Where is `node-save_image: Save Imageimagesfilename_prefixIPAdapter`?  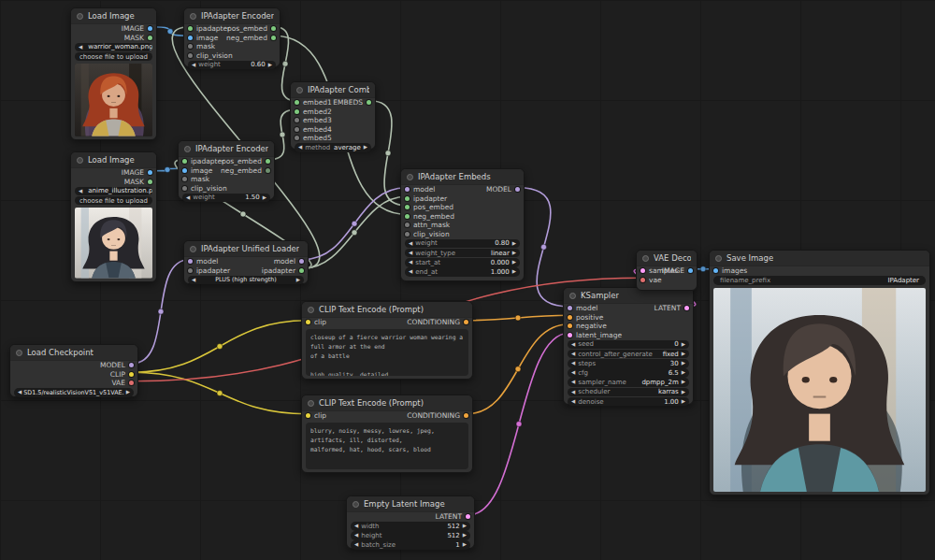 node-save_image: Save Imageimagesfilename_prefixIPAdapter is located at coordinates (819, 372).